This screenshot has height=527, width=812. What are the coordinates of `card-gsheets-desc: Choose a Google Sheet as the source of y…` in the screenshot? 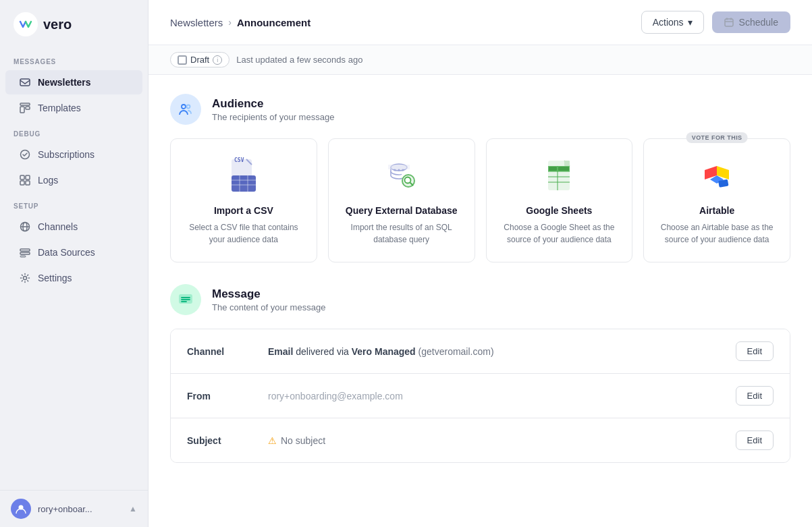 It's located at (560, 233).